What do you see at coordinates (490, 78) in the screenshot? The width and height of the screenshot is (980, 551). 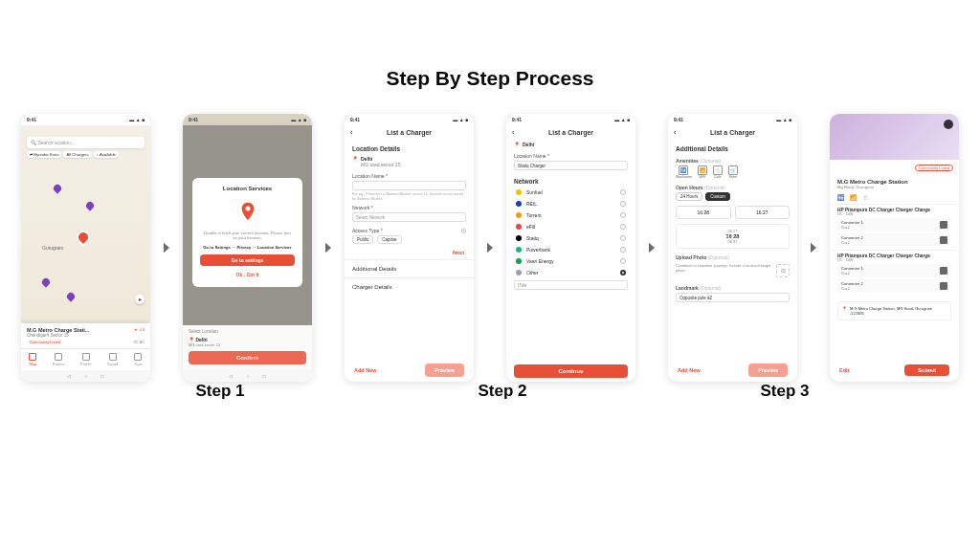 I see `page-title: Step By Step Process` at bounding box center [490, 78].